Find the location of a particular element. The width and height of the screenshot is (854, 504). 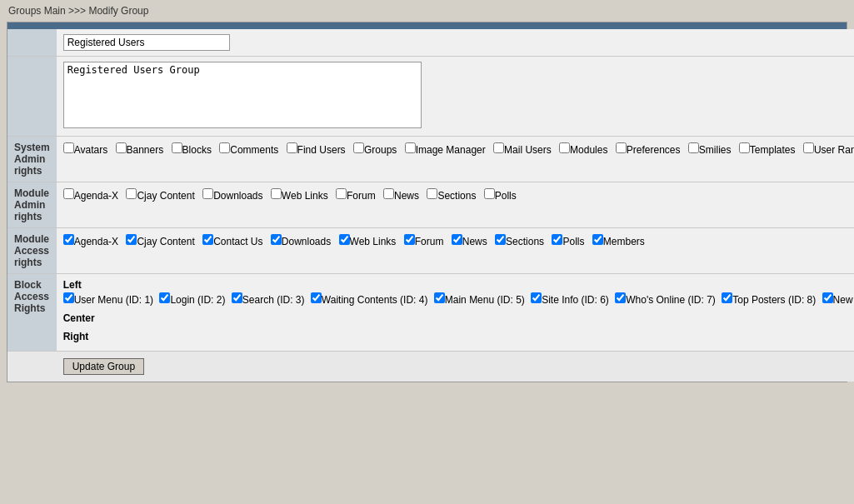

block-left-label: Search (ID: 3) is located at coordinates (273, 300).